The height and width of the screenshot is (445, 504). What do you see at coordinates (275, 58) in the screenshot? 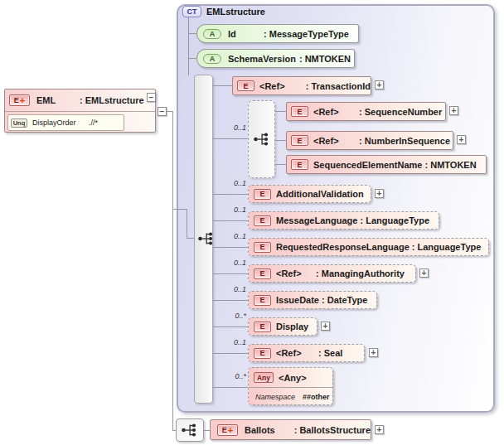
I see `attribute-box-schemaversion: A SchemaVersion : NMTOKEN` at bounding box center [275, 58].